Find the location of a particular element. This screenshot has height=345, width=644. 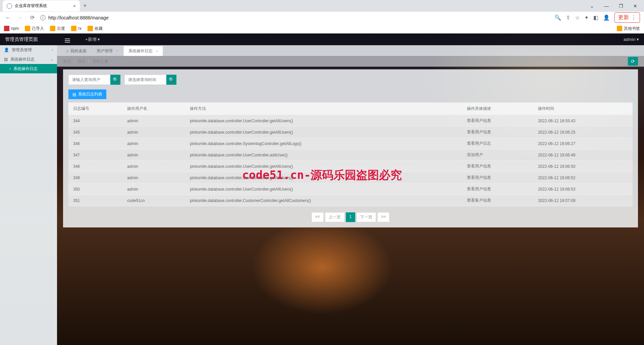

forward-button: → is located at coordinates (20, 18).